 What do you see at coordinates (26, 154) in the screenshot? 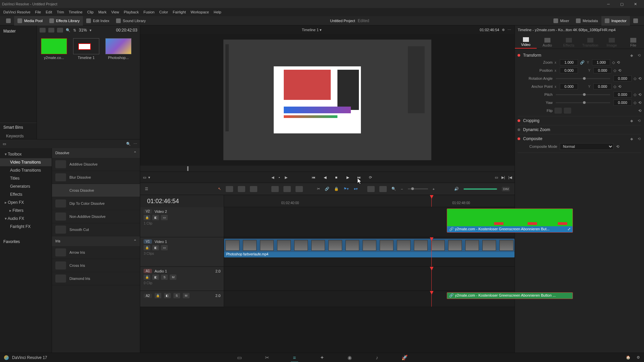
I see `tree-toolbox: Toolbox` at bounding box center [26, 154].